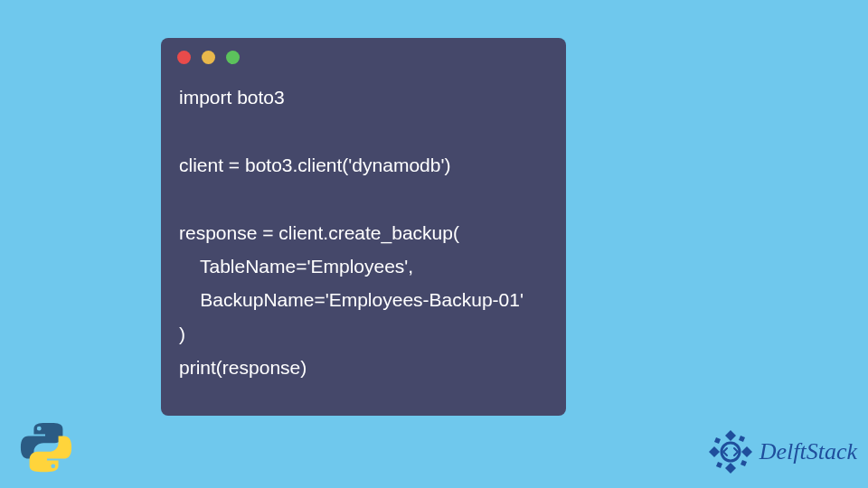 Image resolution: width=868 pixels, height=488 pixels. I want to click on close-dot, so click(184, 58).